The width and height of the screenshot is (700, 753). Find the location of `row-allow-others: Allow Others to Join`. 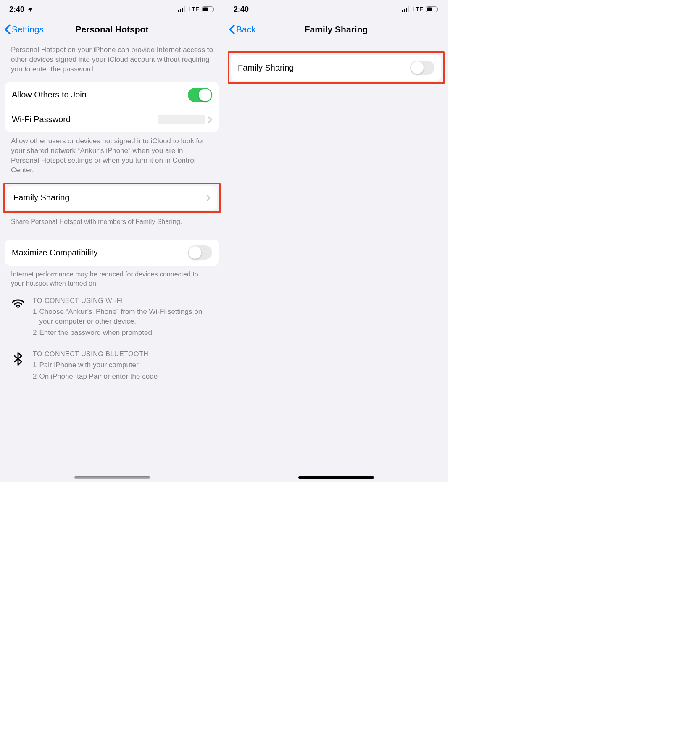

row-allow-others: Allow Others to Join is located at coordinates (112, 95).